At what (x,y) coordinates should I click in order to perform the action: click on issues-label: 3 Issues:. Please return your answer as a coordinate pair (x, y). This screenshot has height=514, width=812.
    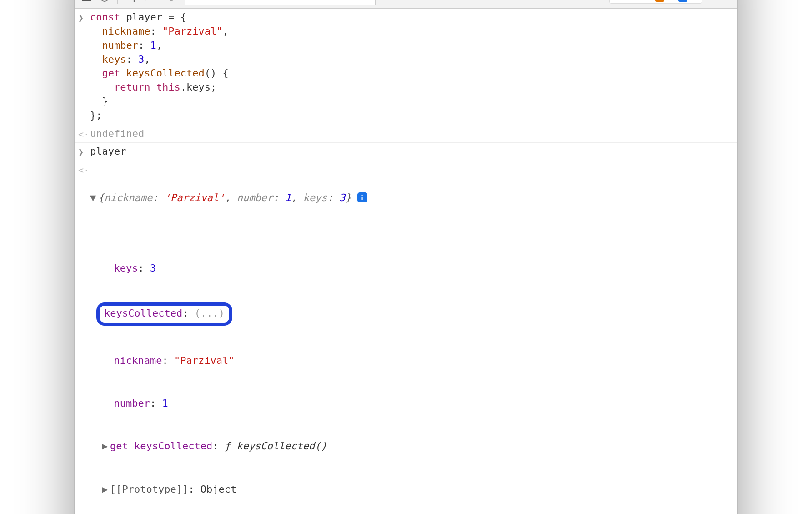
    Looking at the image, I should click on (632, 1).